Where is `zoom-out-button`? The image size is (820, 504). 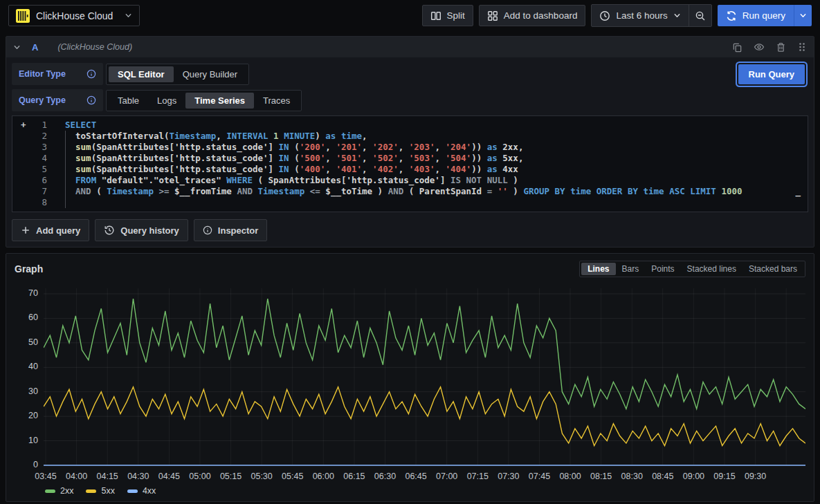 zoom-out-button is located at coordinates (700, 15).